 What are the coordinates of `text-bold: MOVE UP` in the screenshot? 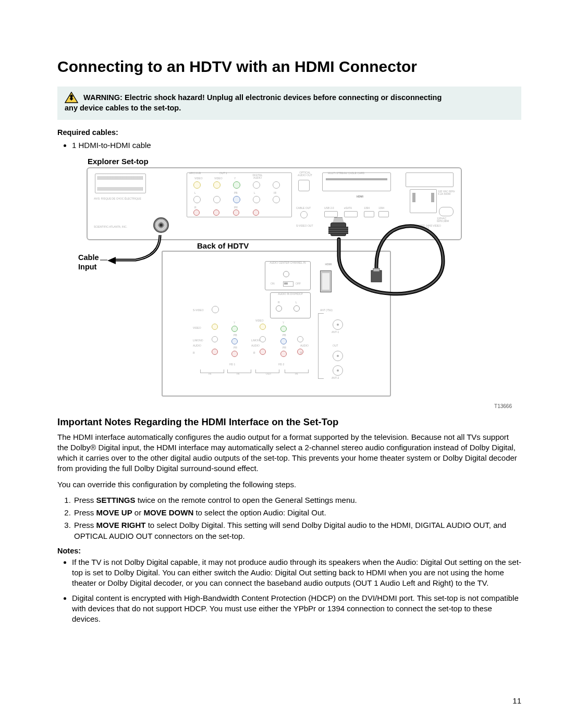 It's located at (115, 513).